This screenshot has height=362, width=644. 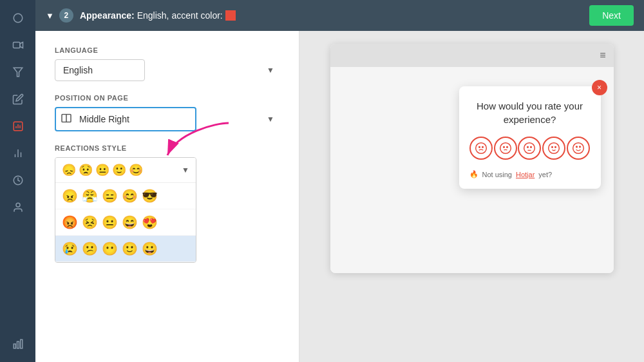 I want to click on section-subtitle: English, accent color:, so click(x=180, y=15).